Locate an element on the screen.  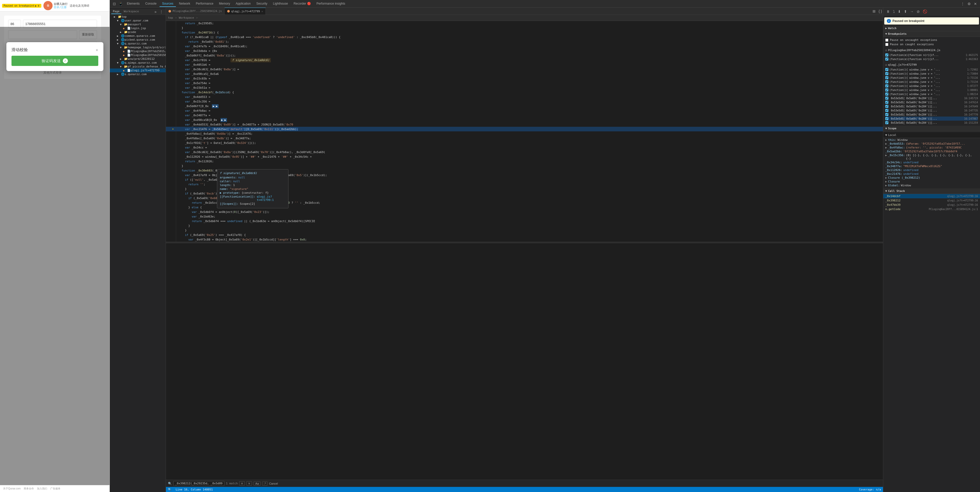
sources-tab-page: Page is located at coordinates (116, 11).